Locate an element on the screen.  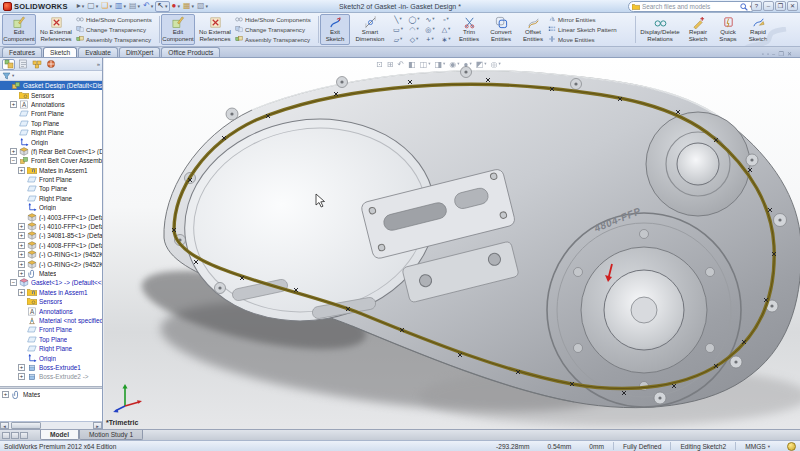
tree-item: +AAnnotations is located at coordinates (51, 104).